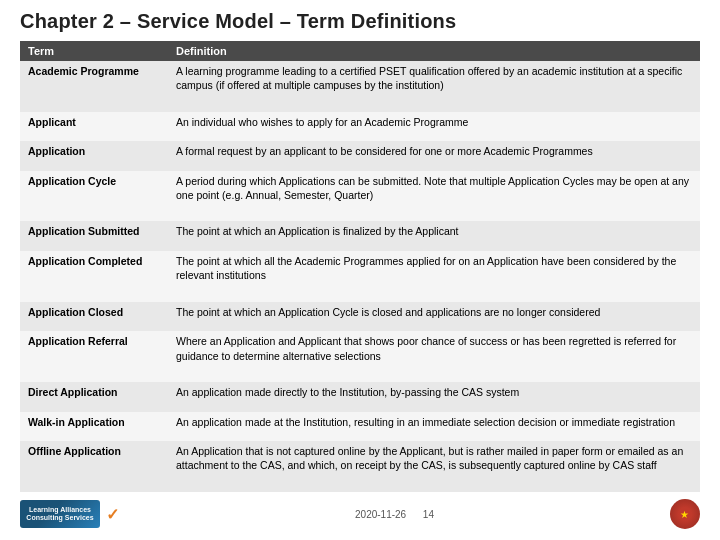 The height and width of the screenshot is (540, 720). What do you see at coordinates (94, 127) in the screenshot?
I see `cell-term: Applicant` at bounding box center [94, 127].